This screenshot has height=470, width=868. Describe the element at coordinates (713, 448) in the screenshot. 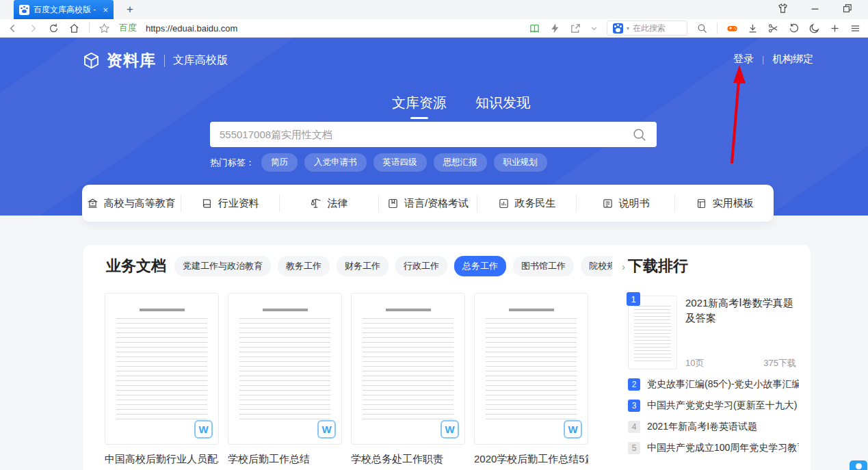

I see `ranking-item-5: 5 中国共产党成立100周年党史学习教育...` at that location.